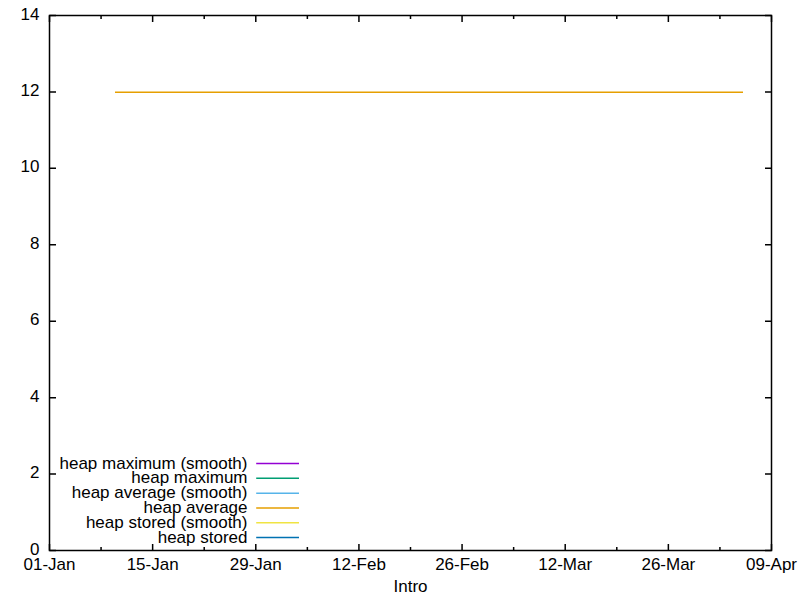 This screenshot has height=600, width=800. I want to click on svg-text: 12-Mar, so click(565, 564).